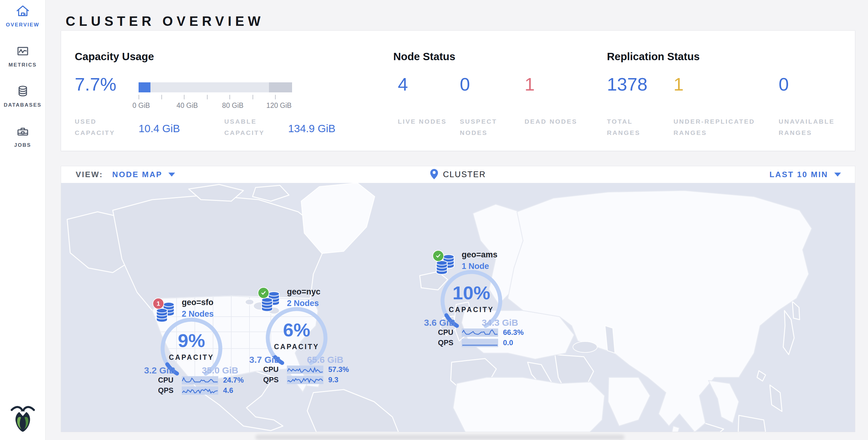 The width and height of the screenshot is (868, 440). I want to click on cpu-metric-row: CPU 24.7%, so click(201, 380).